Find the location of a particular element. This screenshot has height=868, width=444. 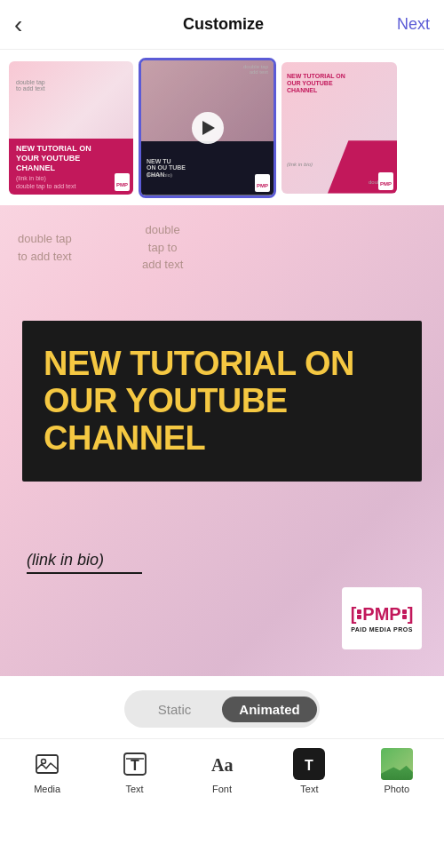

carousel-left-link: (link in bio) is located at coordinates (71, 178).